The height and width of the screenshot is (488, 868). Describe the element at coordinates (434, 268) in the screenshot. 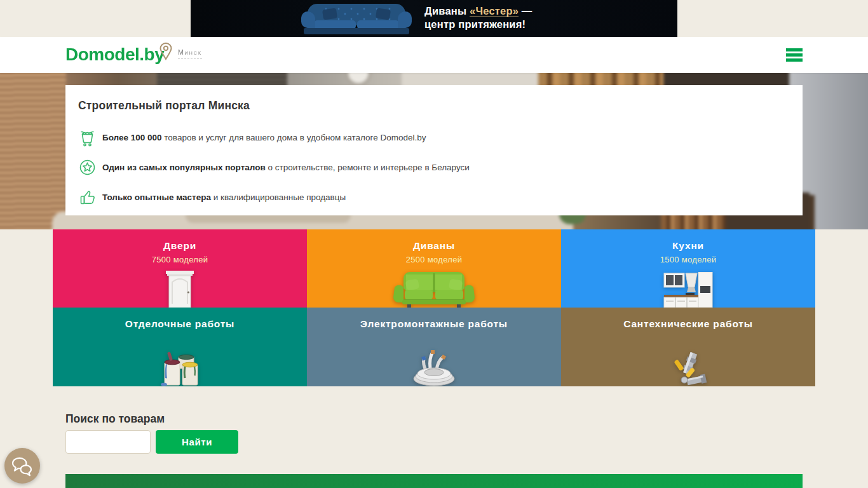

I see `tile-divany: Диваны 2500 моделей` at that location.